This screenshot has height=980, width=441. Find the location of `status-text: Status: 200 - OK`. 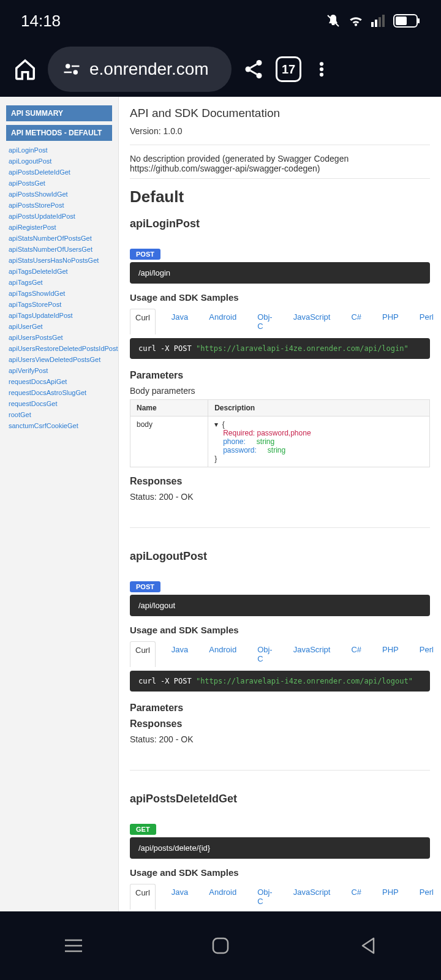

status-text: Status: 200 - OK is located at coordinates (280, 497).